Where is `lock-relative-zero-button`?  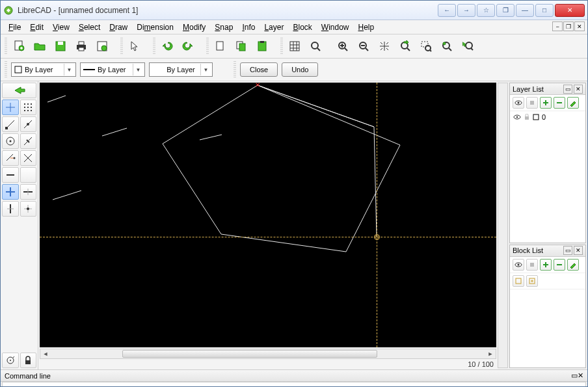 lock-relative-zero-button is located at coordinates (29, 360).